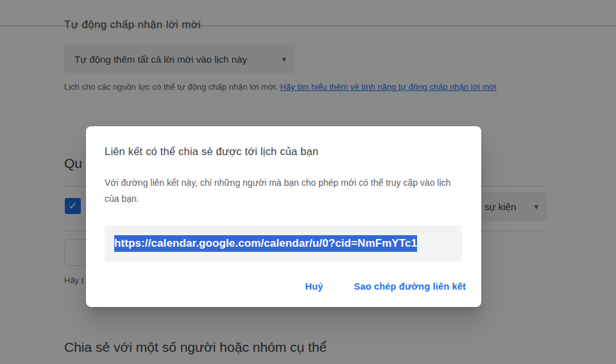 This screenshot has width=616, height=364. I want to click on dialog-title: Liên kết có thể chia sẻ được tới lịch củ…, so click(284, 151).